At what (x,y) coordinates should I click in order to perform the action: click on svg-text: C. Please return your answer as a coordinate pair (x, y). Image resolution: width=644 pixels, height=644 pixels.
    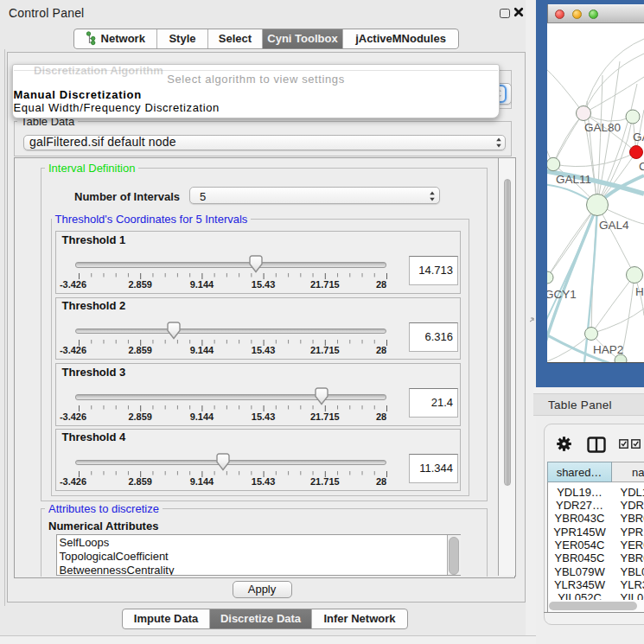
    Looking at the image, I should click on (641, 166).